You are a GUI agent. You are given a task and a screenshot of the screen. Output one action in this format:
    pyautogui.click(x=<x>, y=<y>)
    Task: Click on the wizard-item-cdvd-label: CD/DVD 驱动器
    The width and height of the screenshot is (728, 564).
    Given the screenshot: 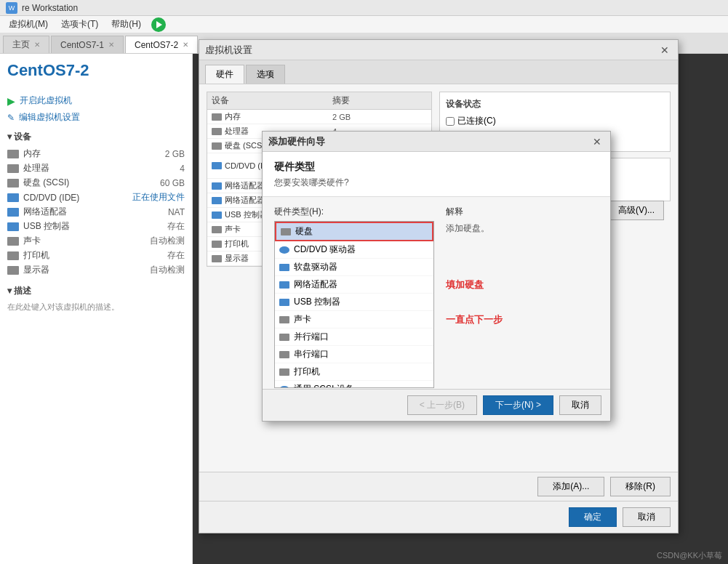 What is the action you would take?
    pyautogui.click(x=324, y=250)
    